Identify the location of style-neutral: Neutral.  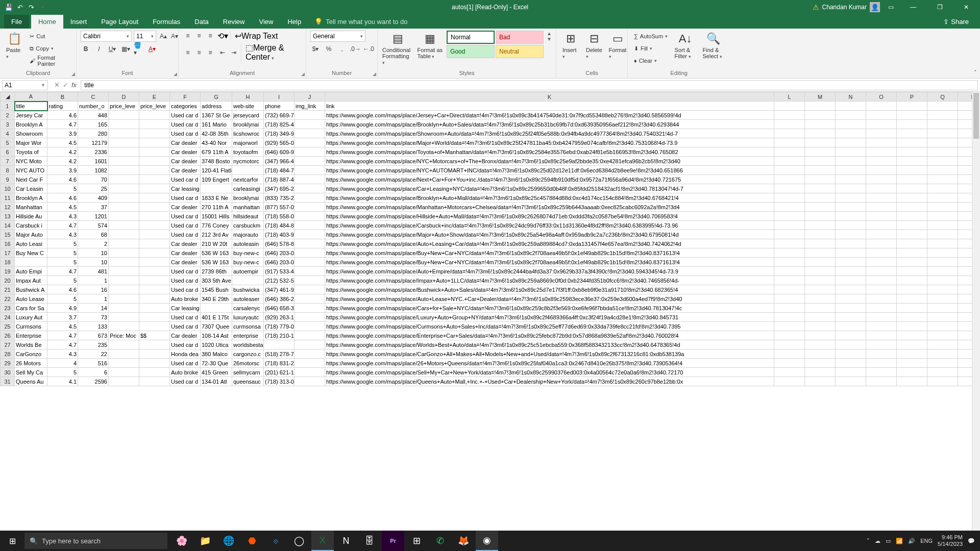
(520, 52).